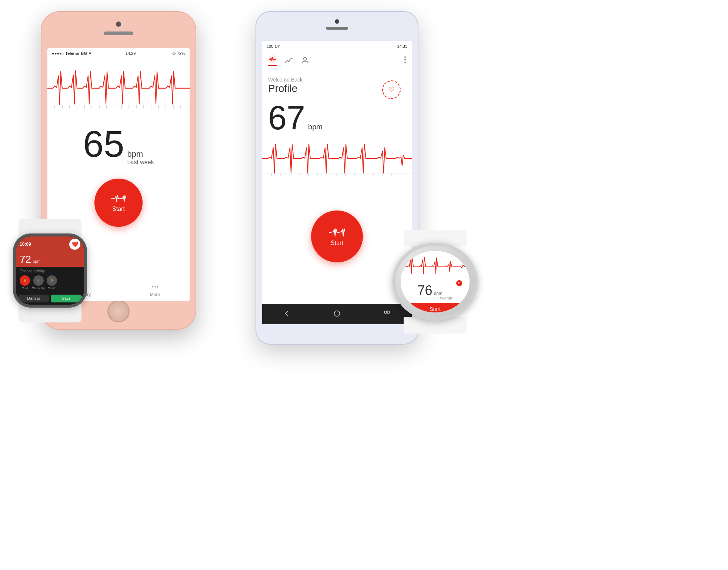 This screenshot has height=570, width=728. Describe the element at coordinates (337, 232) in the screenshot. I see `ecg-start-icon` at that location.